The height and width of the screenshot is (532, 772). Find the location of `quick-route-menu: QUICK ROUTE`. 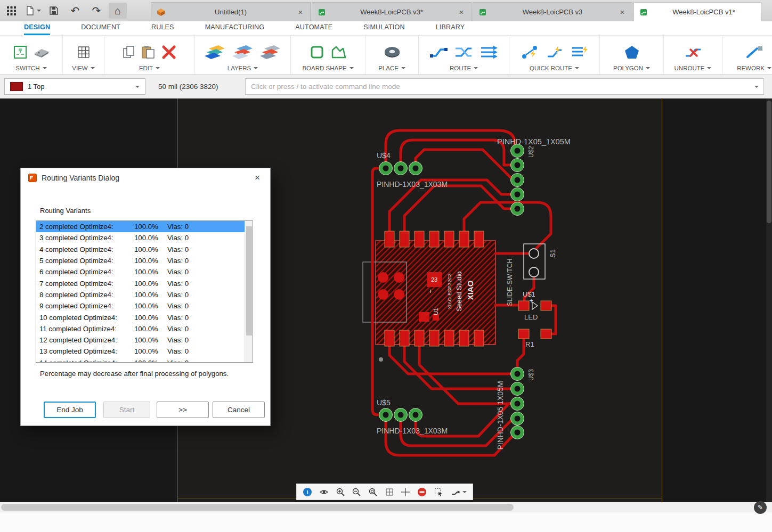

quick-route-menu: QUICK ROUTE is located at coordinates (554, 68).